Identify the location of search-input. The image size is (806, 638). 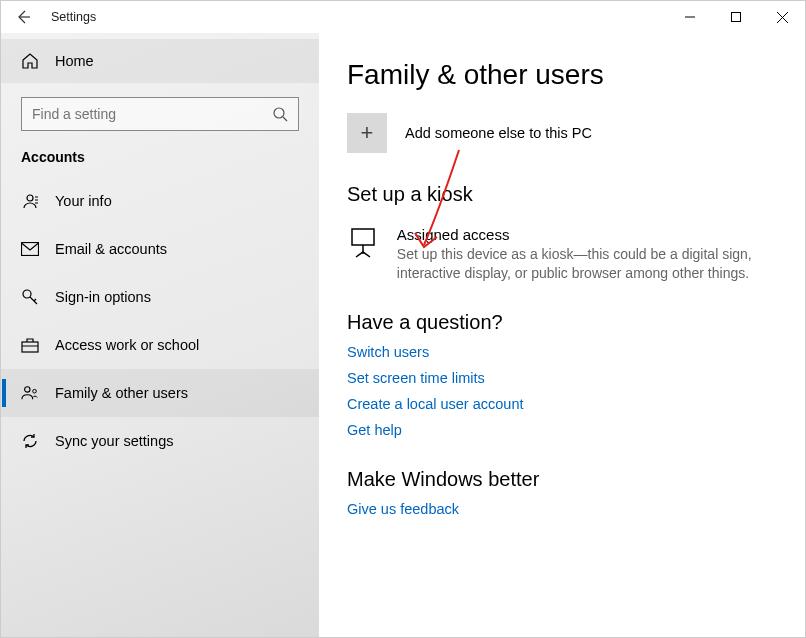
(160, 114).